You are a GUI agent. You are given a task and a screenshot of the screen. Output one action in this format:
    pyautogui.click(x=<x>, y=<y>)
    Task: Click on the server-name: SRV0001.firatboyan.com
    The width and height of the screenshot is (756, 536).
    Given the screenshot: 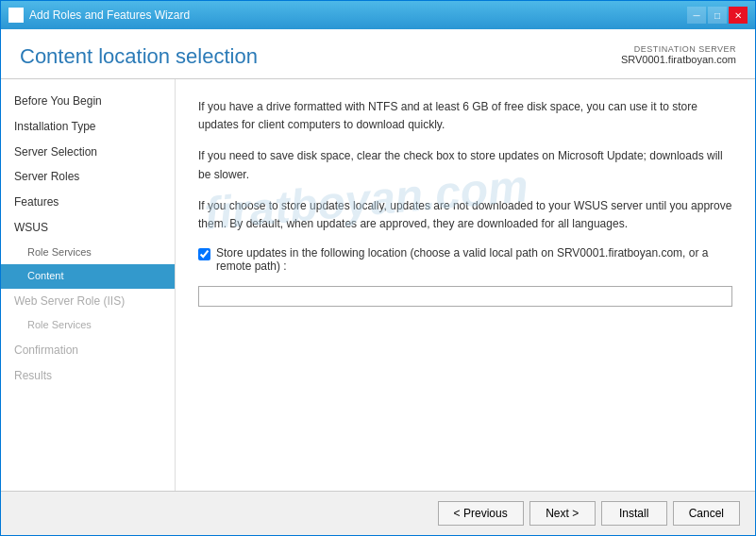 What is the action you would take?
    pyautogui.click(x=679, y=59)
    